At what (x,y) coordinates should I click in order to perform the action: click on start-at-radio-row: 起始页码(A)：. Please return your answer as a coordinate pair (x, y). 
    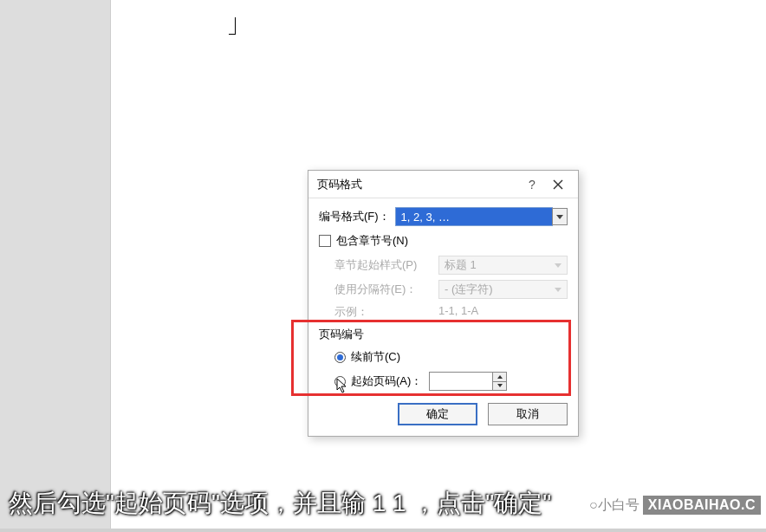
    Looking at the image, I should click on (451, 381).